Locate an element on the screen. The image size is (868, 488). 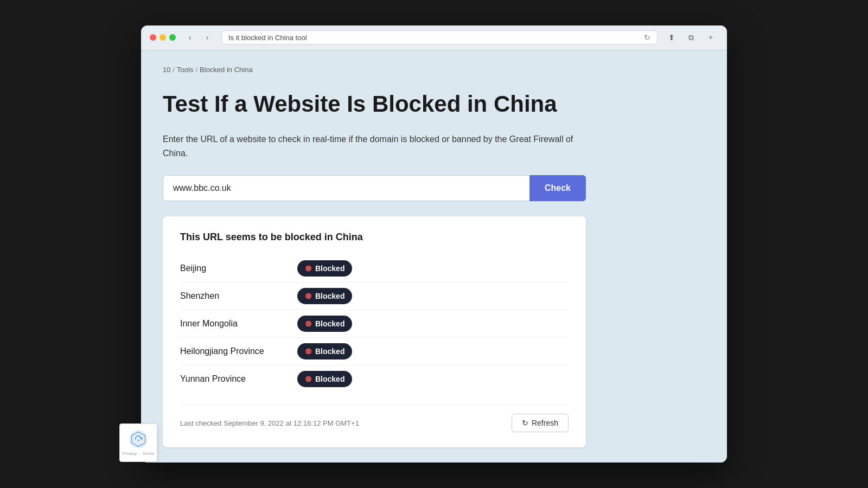
refresh-label: Refresh is located at coordinates (545, 423).